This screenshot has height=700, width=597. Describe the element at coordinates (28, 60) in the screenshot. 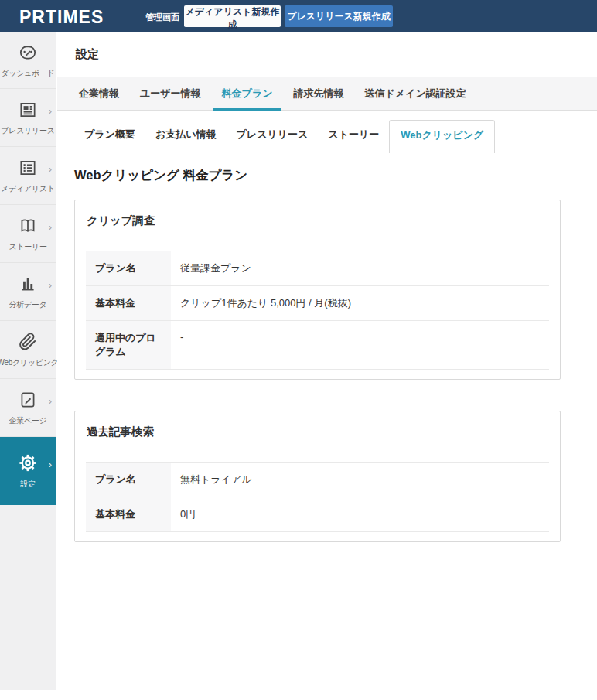

I see `sidebar-item-dashboard: ダッシュボード` at that location.